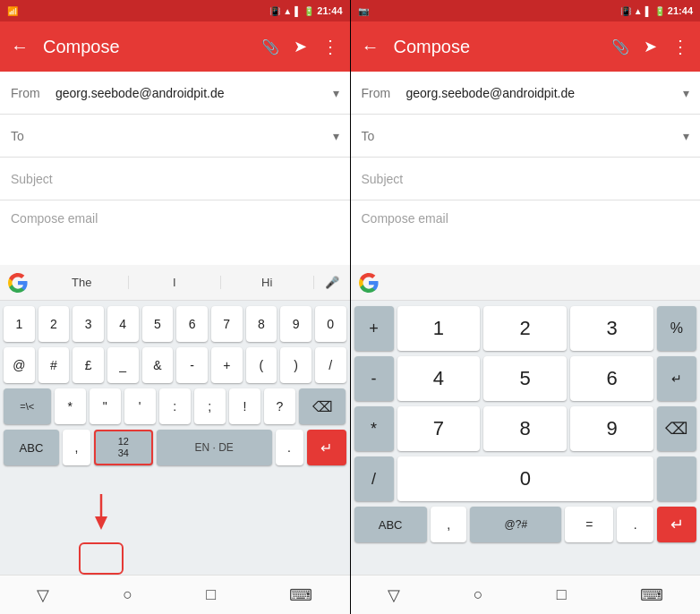 This screenshot has height=614, width=700. Describe the element at coordinates (526, 479) in the screenshot. I see `numpad-0-large: 0` at that location.